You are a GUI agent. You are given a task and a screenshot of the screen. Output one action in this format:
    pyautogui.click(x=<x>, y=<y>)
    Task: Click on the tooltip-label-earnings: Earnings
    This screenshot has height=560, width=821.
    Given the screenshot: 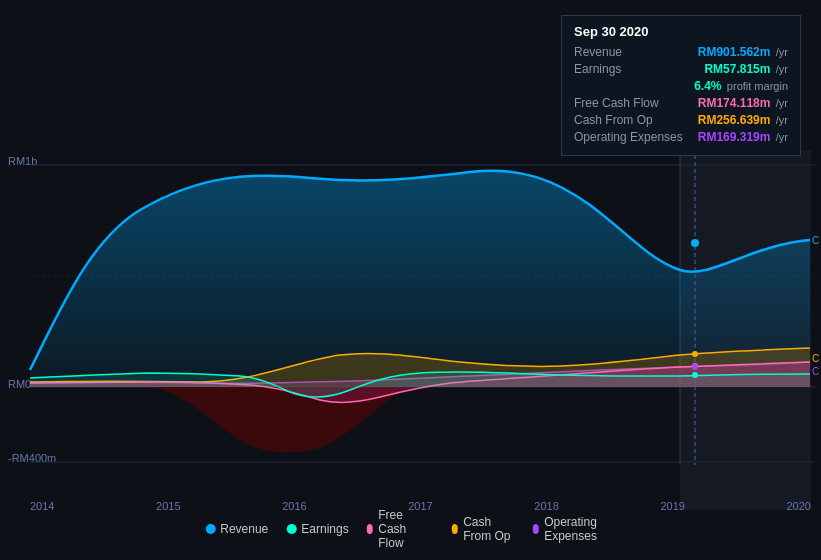 What is the action you would take?
    pyautogui.click(x=598, y=69)
    